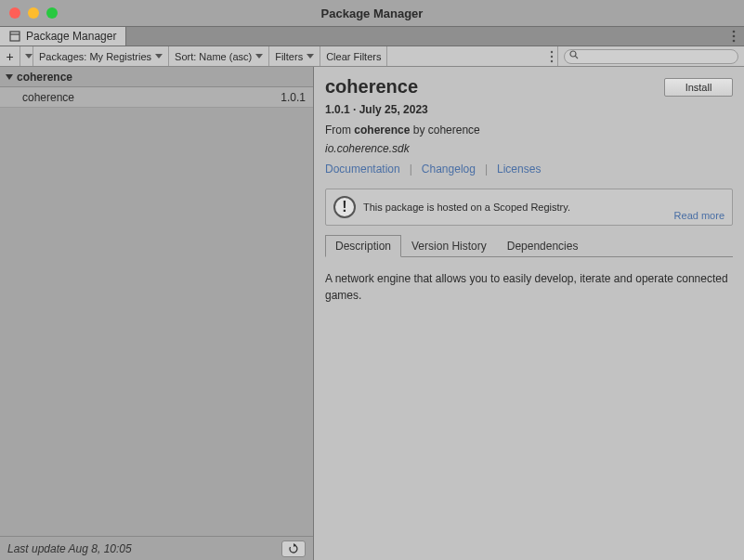 This screenshot has width=744, height=560. Describe the element at coordinates (156, 548) in the screenshot. I see `status-bar: Last update Aug 8, 10:05` at that location.